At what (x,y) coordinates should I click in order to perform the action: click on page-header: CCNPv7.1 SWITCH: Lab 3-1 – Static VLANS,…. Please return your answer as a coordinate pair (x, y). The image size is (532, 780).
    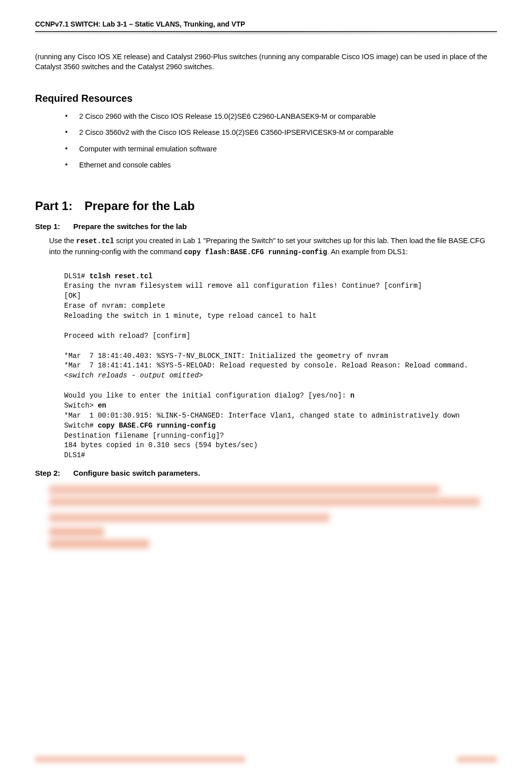
    Looking at the image, I should click on (266, 26).